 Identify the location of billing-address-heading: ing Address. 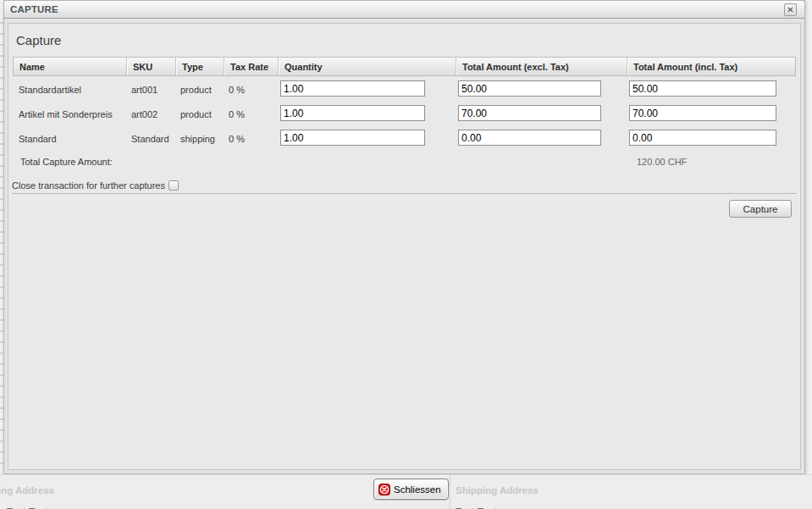
(27, 490).